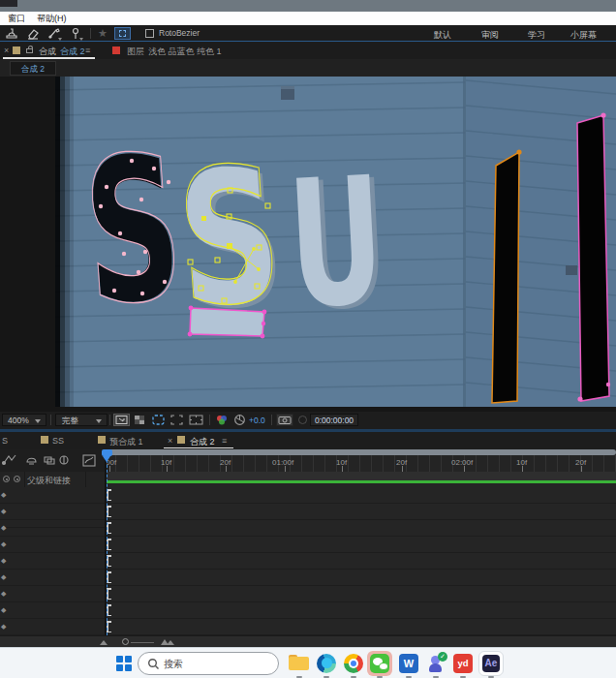 Image resolution: width=616 pixels, height=678 pixels. What do you see at coordinates (81, 420) in the screenshot?
I see `resolution-dropdown: 完整` at bounding box center [81, 420].